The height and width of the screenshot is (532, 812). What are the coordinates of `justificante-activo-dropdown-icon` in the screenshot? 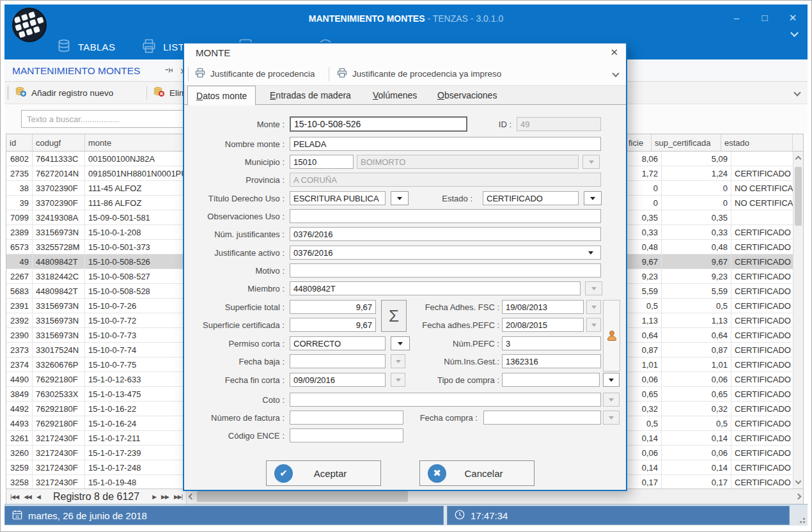 It's located at (591, 253).